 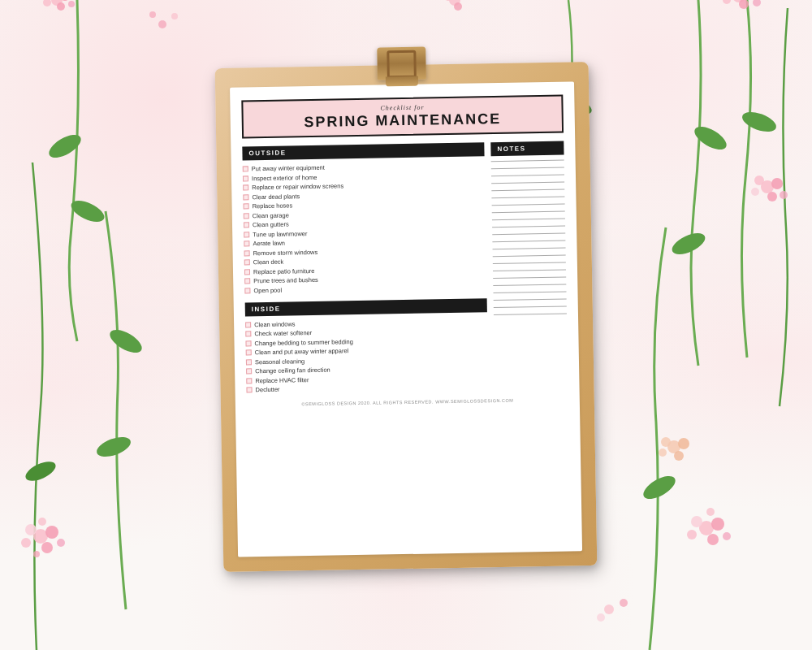 I want to click on item-text: Clean deck, so click(x=269, y=262).